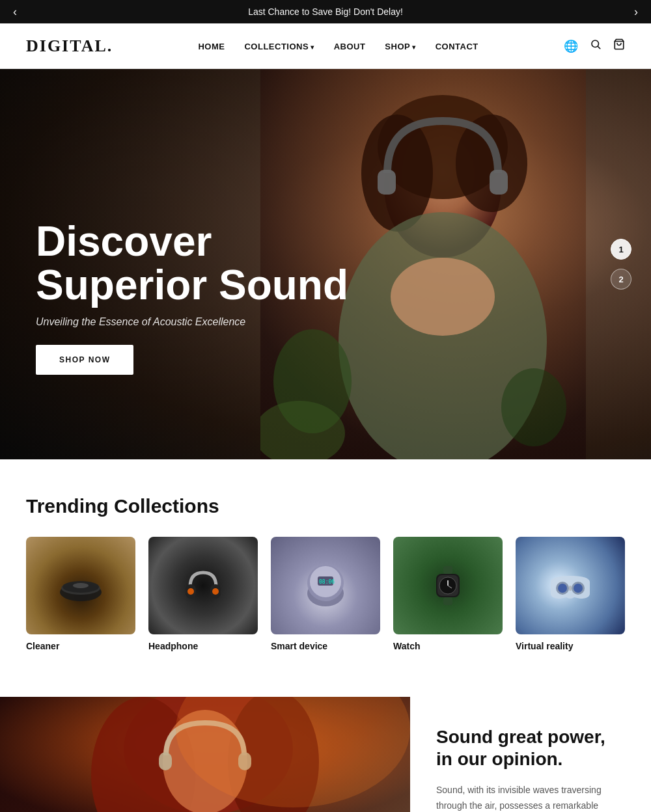 This screenshot has width=651, height=812. Describe the element at coordinates (448, 646) in the screenshot. I see `watch-label: Watch` at that location.